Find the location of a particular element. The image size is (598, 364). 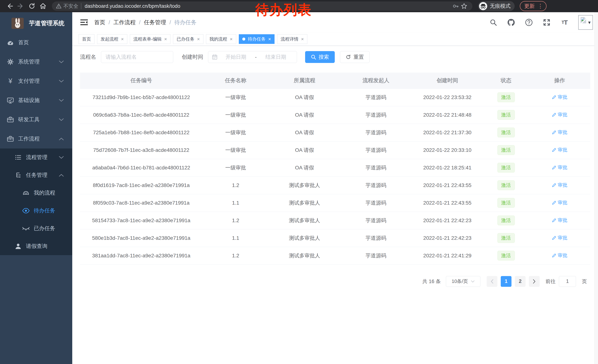

cell-process: 测试多审批人 is located at coordinates (305, 203).